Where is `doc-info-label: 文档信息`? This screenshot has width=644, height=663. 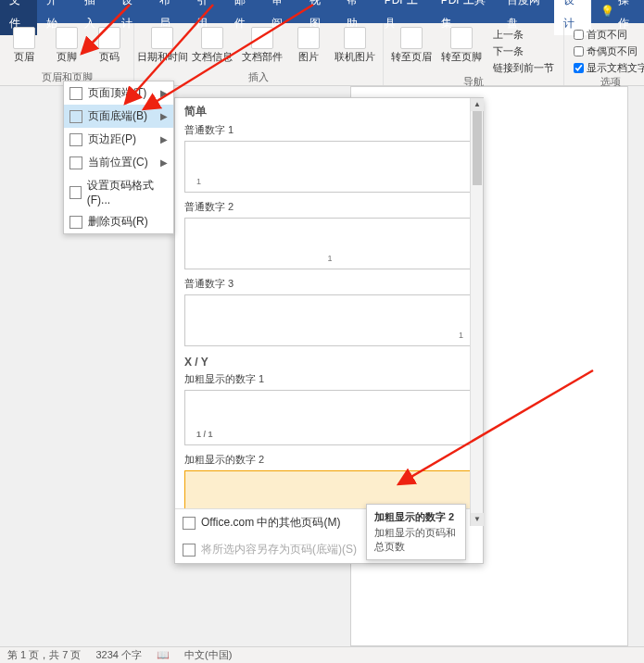 doc-info-label: 文档信息 is located at coordinates (212, 56).